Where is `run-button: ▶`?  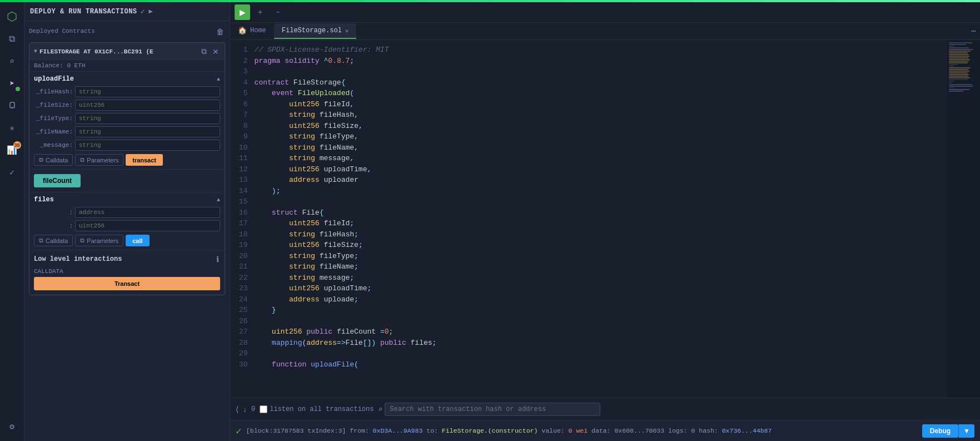
run-button: ▶ is located at coordinates (242, 12).